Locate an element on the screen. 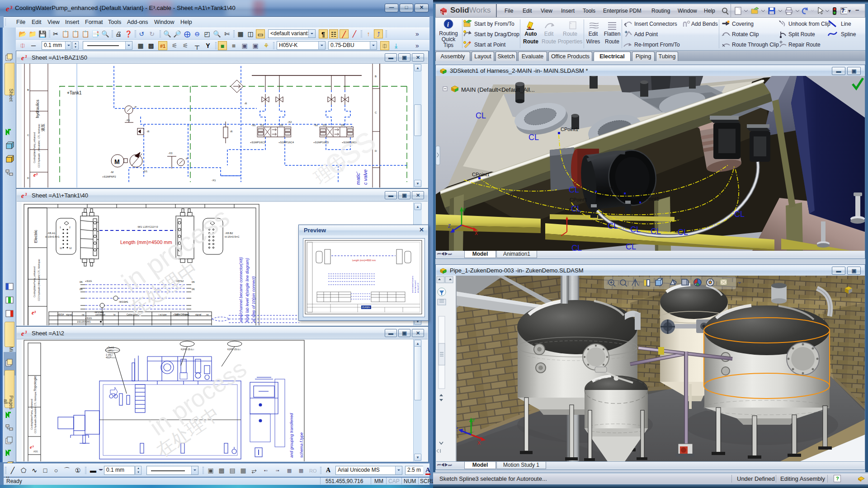 The width and height of the screenshot is (868, 488). svg-text: -X3 is located at coordinates (170, 153).